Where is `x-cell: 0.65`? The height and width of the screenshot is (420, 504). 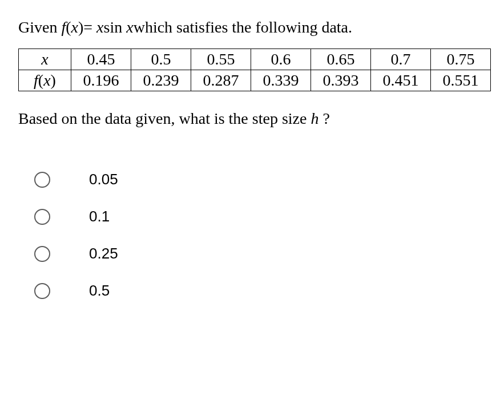 x-cell: 0.65 is located at coordinates (341, 59).